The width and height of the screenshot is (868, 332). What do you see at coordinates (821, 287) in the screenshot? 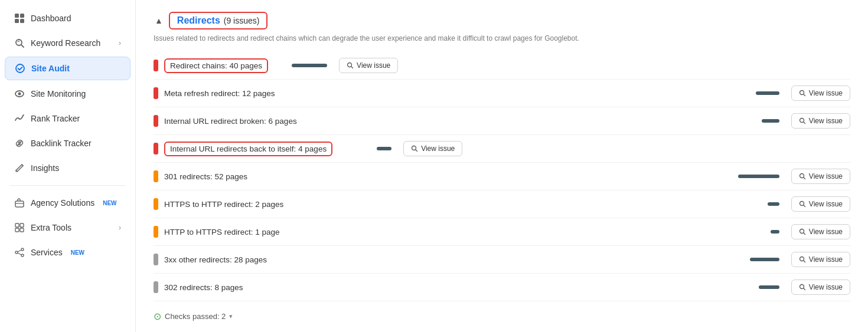
I see `view-issue-button-302-redirects: View issue` at bounding box center [821, 287].